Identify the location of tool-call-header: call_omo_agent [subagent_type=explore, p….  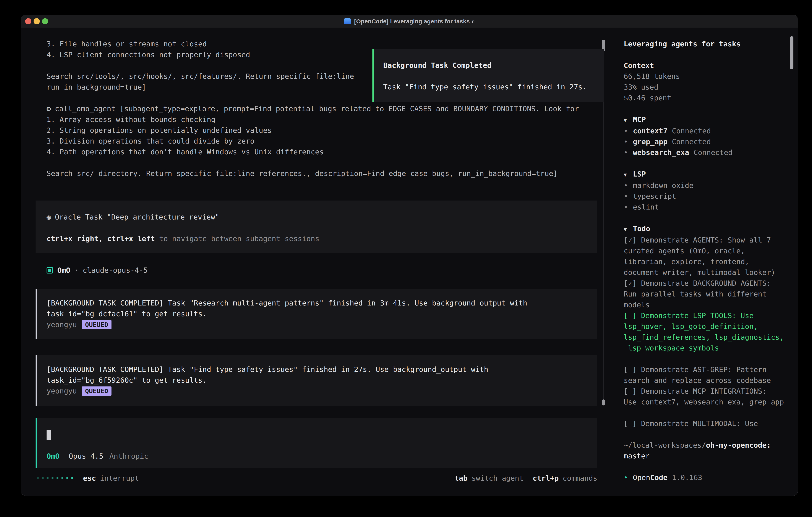
(317, 109).